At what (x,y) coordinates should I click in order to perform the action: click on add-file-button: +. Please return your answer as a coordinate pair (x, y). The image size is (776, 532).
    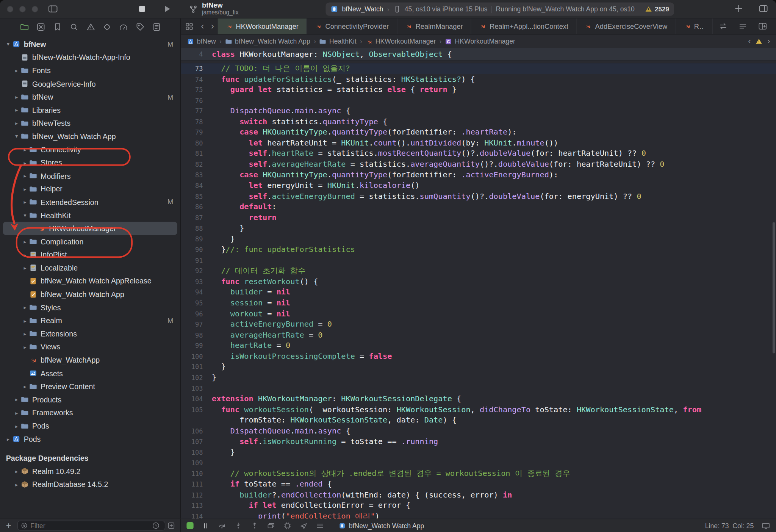
    Looking at the image, I should click on (9, 526).